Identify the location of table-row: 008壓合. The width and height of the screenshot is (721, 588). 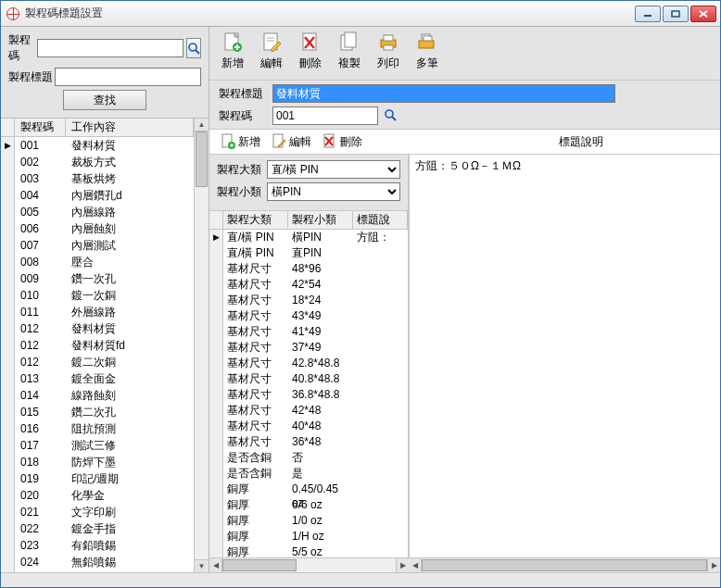
(97, 262).